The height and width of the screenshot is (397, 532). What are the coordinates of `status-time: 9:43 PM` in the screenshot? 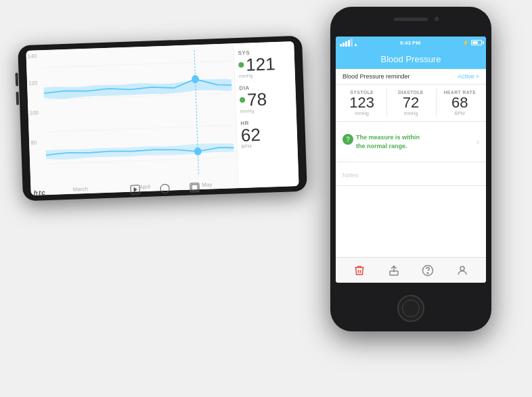 It's located at (410, 43).